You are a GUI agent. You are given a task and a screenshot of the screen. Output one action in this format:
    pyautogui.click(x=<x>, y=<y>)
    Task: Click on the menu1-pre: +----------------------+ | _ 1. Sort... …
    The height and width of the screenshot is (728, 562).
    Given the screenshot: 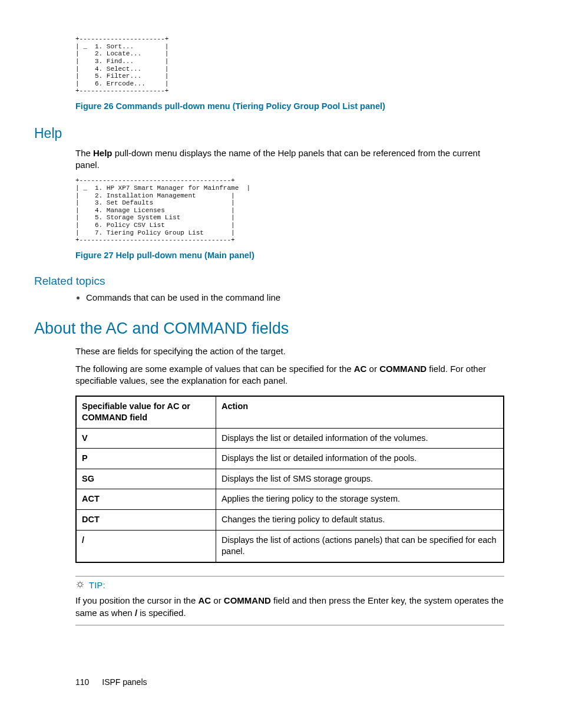 What is the action you would take?
    pyautogui.click(x=290, y=65)
    